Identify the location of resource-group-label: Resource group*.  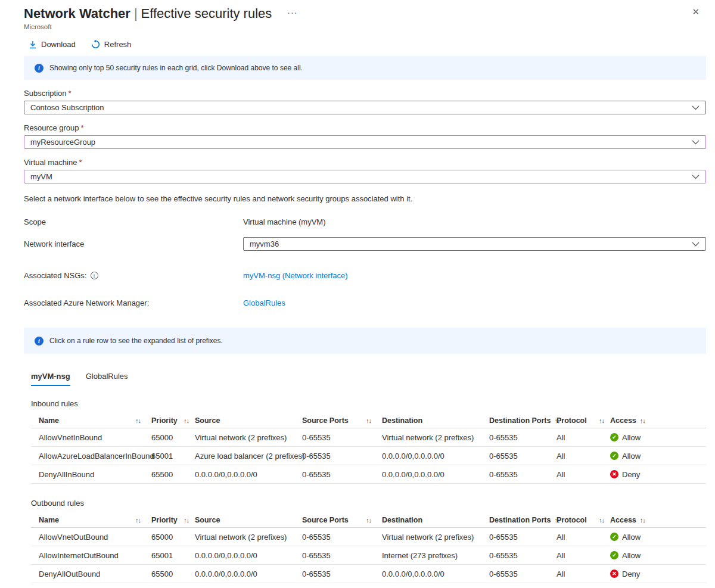
(365, 127).